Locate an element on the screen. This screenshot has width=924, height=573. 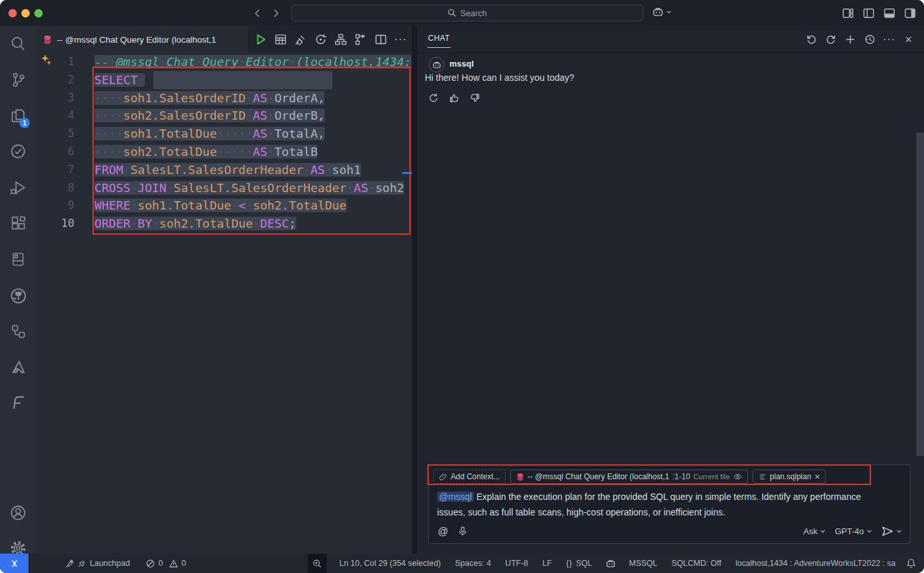
cursor-position: Ln 10, Col 29 (354 selected) is located at coordinates (391, 563).